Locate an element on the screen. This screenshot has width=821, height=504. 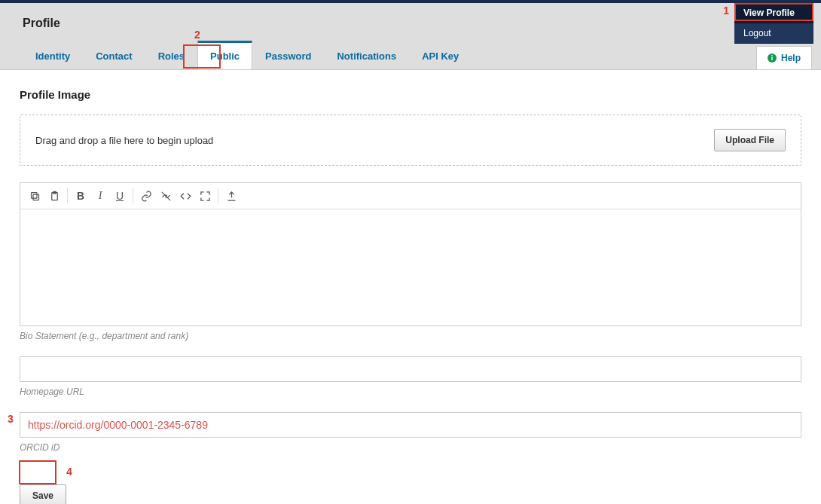
tab-contact: Contact is located at coordinates (114, 56).